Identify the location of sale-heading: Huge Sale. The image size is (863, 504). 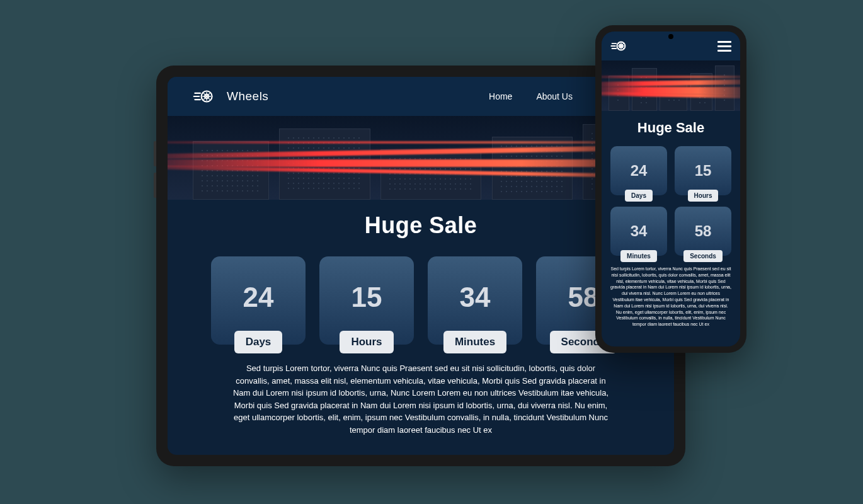
(421, 226).